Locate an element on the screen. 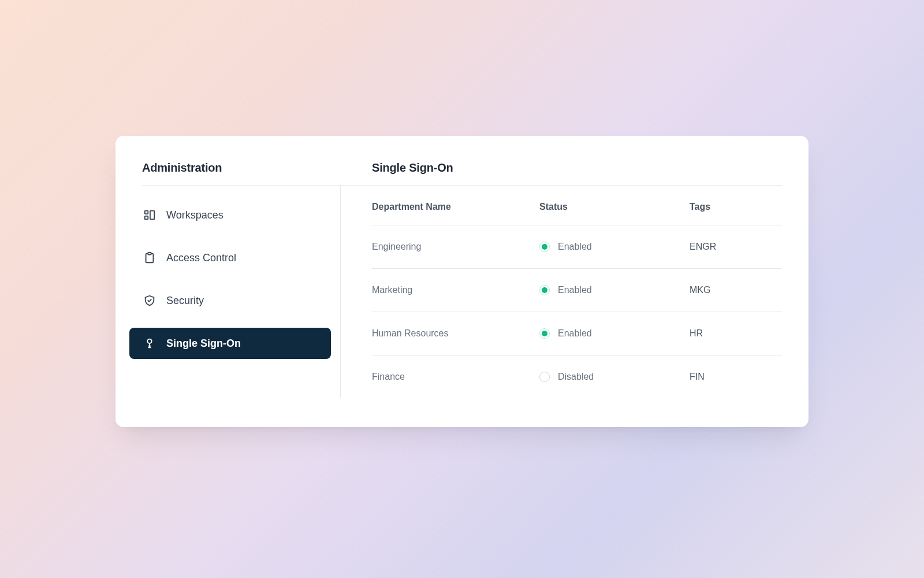  status-label: Disabled is located at coordinates (576, 377).